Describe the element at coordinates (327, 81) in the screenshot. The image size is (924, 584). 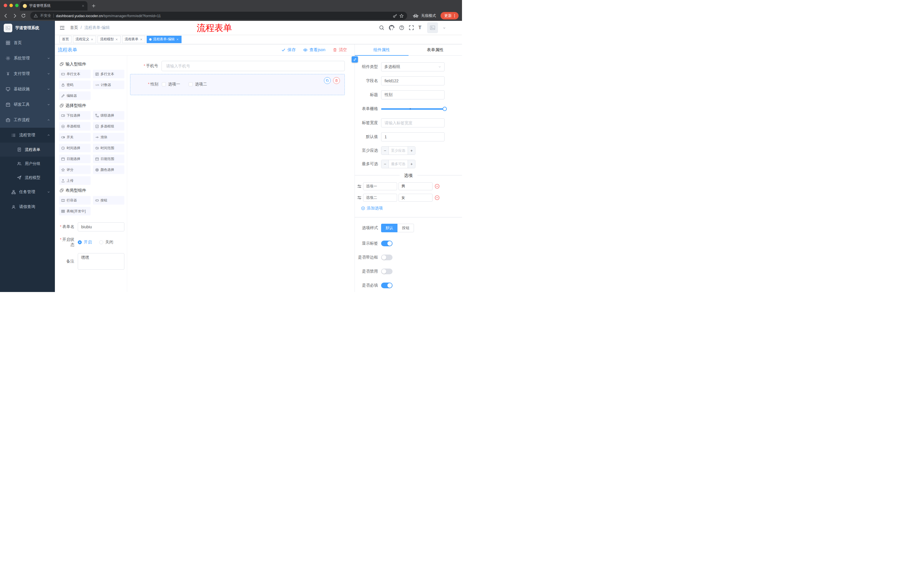
I see `copy-field-button` at that location.